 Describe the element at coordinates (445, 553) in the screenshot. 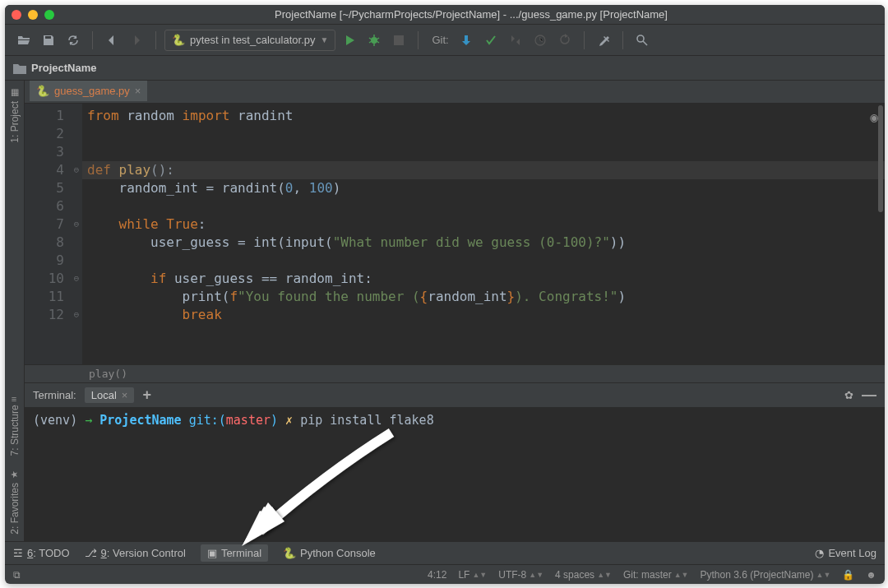

I see `bottom-tool-bar: ☲6: TODO ⎇9: Version Control ▣Terminal 🐍…` at that location.